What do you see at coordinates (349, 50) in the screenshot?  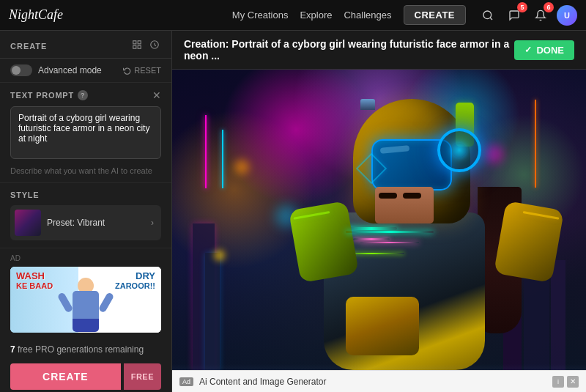 I see `content-title: Creation: Portrait of a cyborg girl wear…` at bounding box center [349, 50].